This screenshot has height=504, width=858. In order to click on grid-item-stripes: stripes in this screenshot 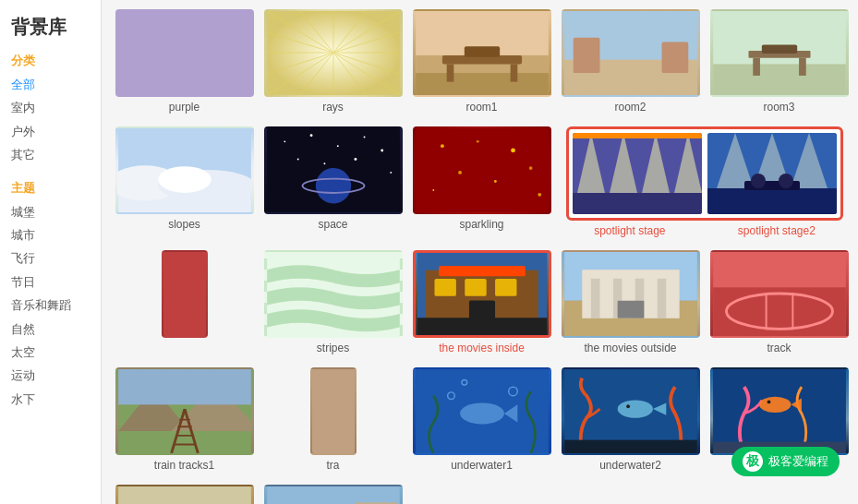, I will do `click(332, 303)`.